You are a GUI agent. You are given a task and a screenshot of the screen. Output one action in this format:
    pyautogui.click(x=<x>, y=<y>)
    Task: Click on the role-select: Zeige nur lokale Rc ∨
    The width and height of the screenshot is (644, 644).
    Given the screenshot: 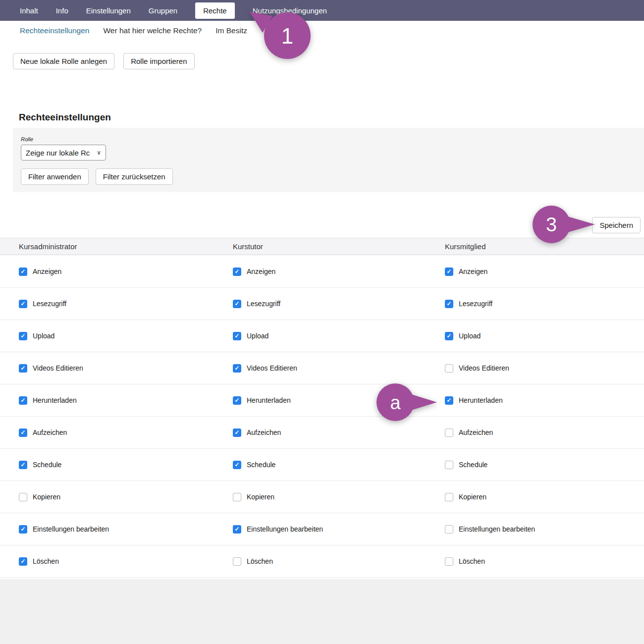 What is the action you would take?
    pyautogui.click(x=63, y=153)
    